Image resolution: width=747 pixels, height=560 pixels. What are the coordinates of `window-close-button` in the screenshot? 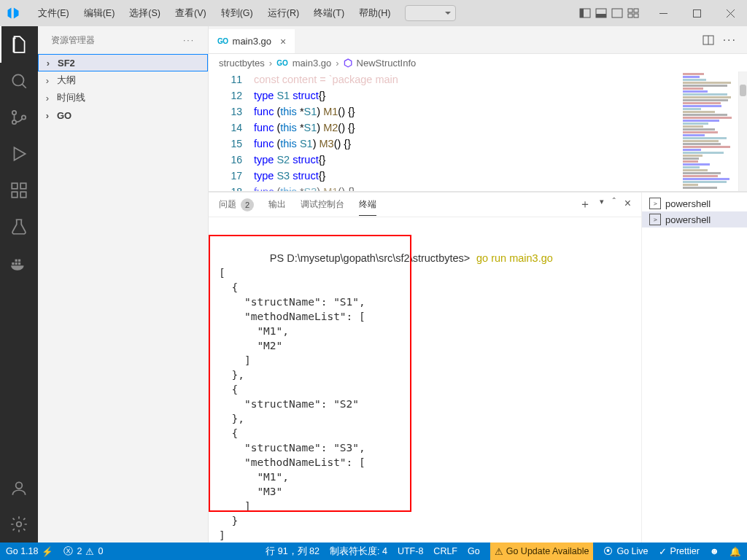 It's located at (730, 13).